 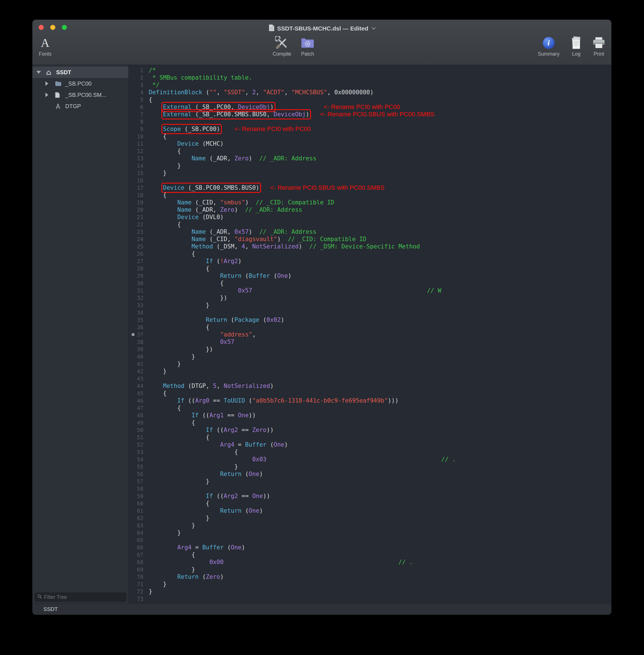 I want to click on code-line: 34, so click(x=370, y=313).